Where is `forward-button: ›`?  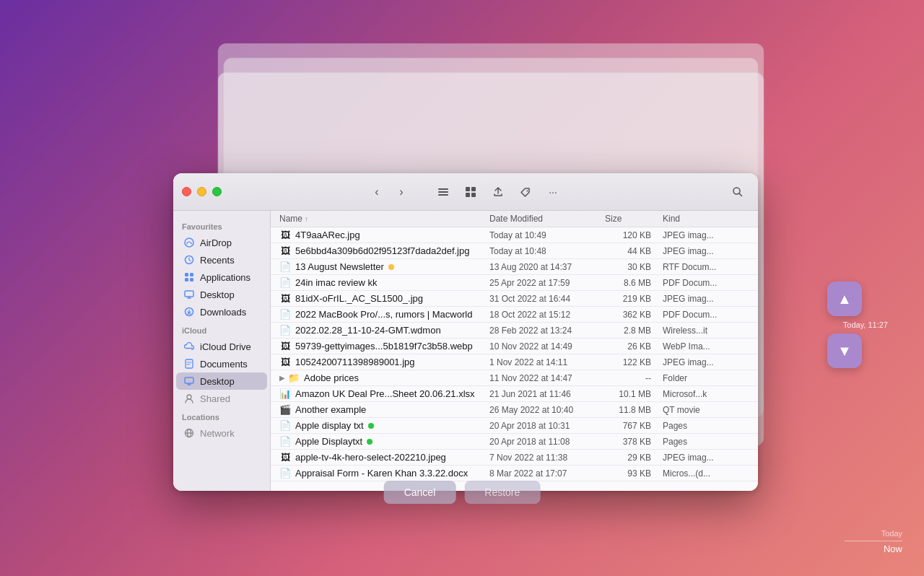 forward-button: › is located at coordinates (401, 192).